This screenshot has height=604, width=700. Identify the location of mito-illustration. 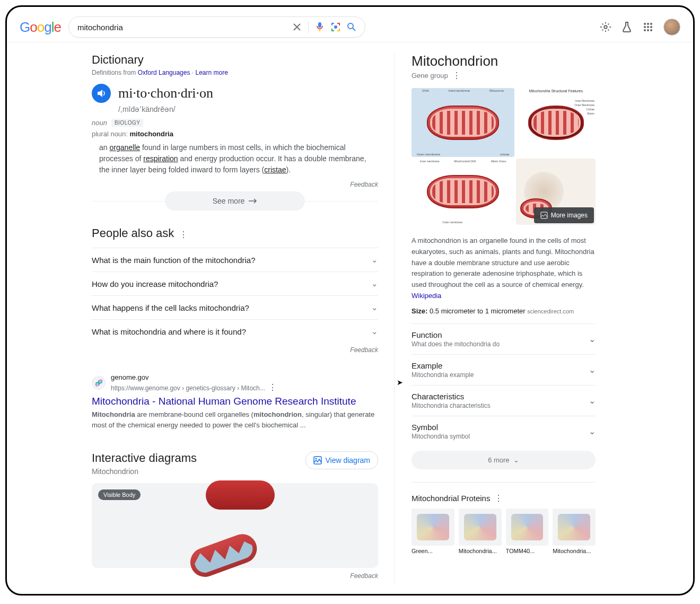
(240, 495).